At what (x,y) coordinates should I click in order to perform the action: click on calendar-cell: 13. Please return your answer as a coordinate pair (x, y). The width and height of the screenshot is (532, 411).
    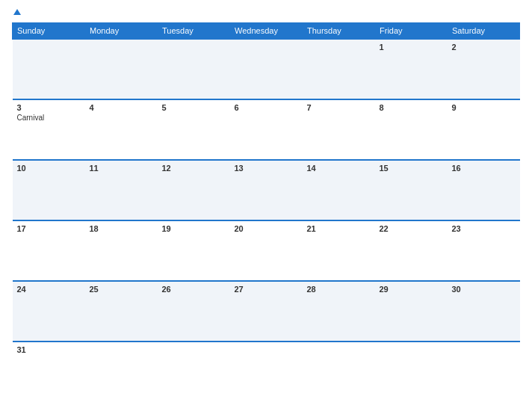
    Looking at the image, I should click on (266, 190).